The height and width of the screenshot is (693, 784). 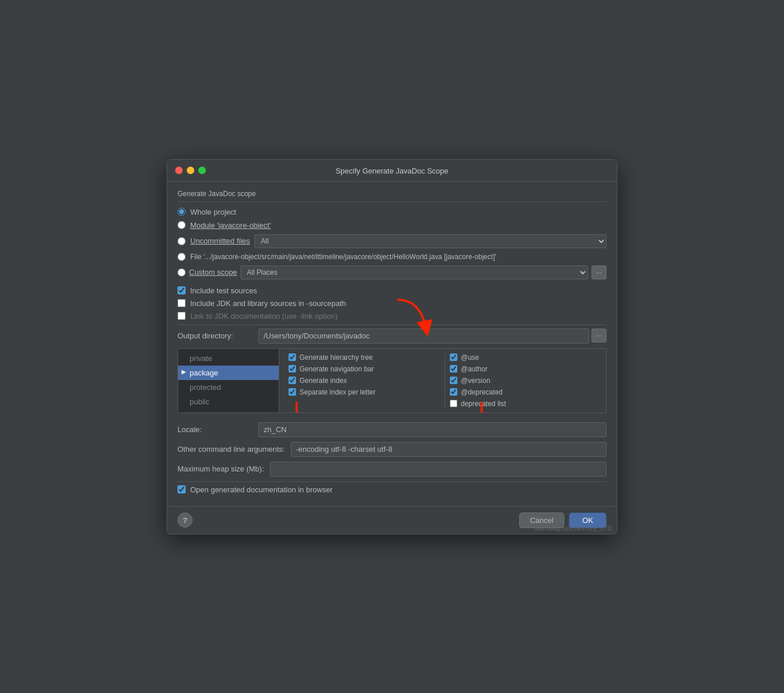 I want to click on opt-row-navbar: Generate navigation bar, so click(x=364, y=369).